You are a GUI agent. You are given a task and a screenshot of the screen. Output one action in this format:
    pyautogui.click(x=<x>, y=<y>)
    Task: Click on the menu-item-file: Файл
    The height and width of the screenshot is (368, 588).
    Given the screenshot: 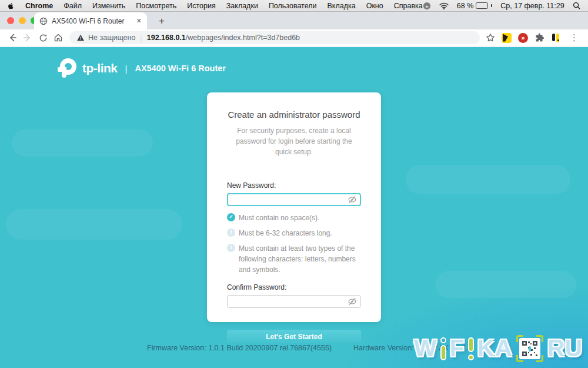 What is the action you would take?
    pyautogui.click(x=73, y=6)
    